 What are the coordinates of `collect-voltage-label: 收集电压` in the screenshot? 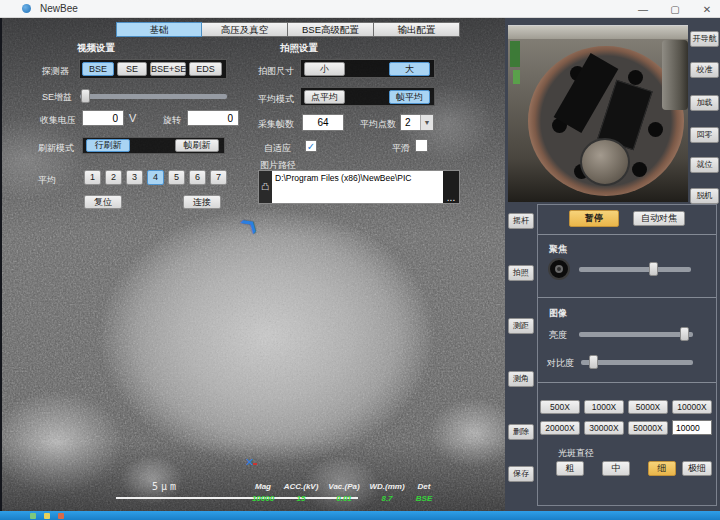 It's located at (58, 120).